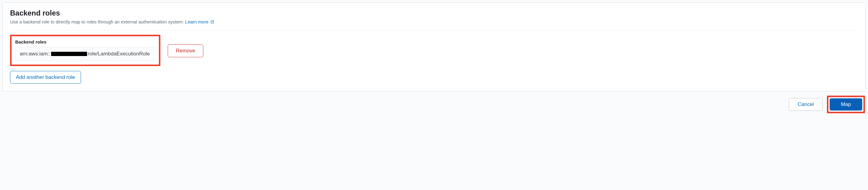  I want to click on map-button: Map, so click(846, 104).